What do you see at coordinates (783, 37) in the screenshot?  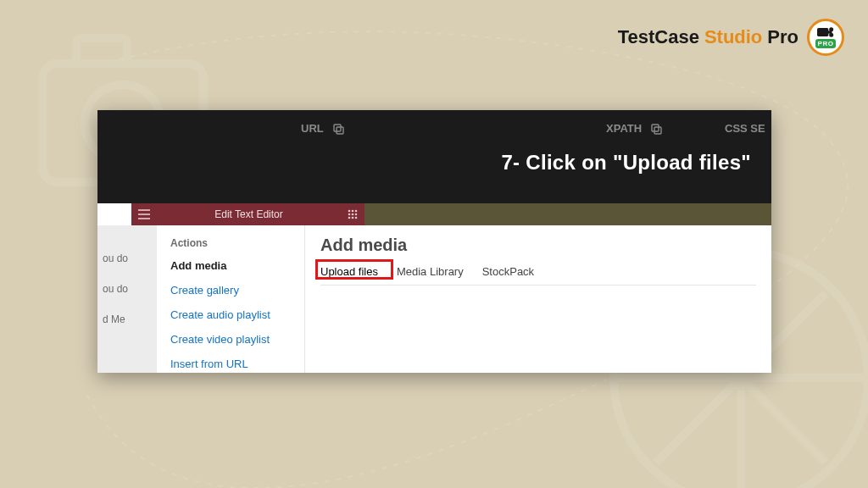 I see `brand-word-3: Pro` at bounding box center [783, 37].